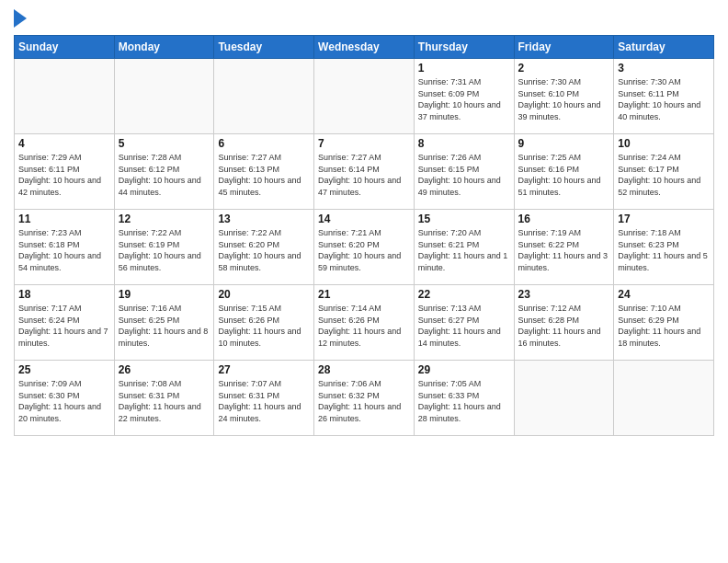 Image resolution: width=728 pixels, height=563 pixels. Describe the element at coordinates (164, 48) in the screenshot. I see `weekday-header-monday: Monday` at that location.